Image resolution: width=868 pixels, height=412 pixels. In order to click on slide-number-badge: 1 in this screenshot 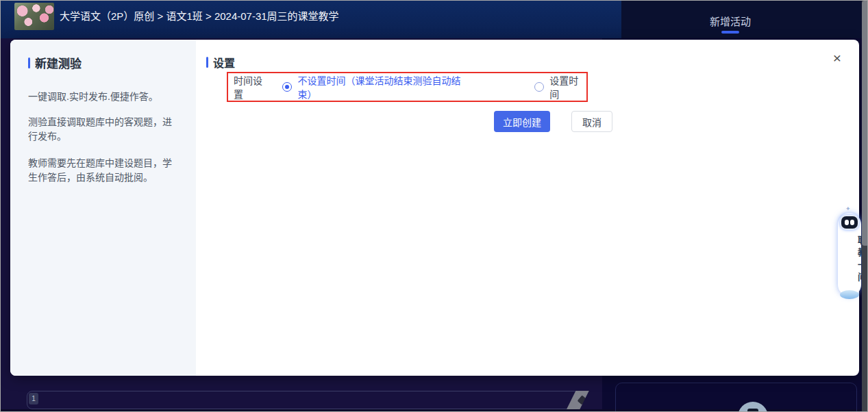, I will do `click(34, 398)`.